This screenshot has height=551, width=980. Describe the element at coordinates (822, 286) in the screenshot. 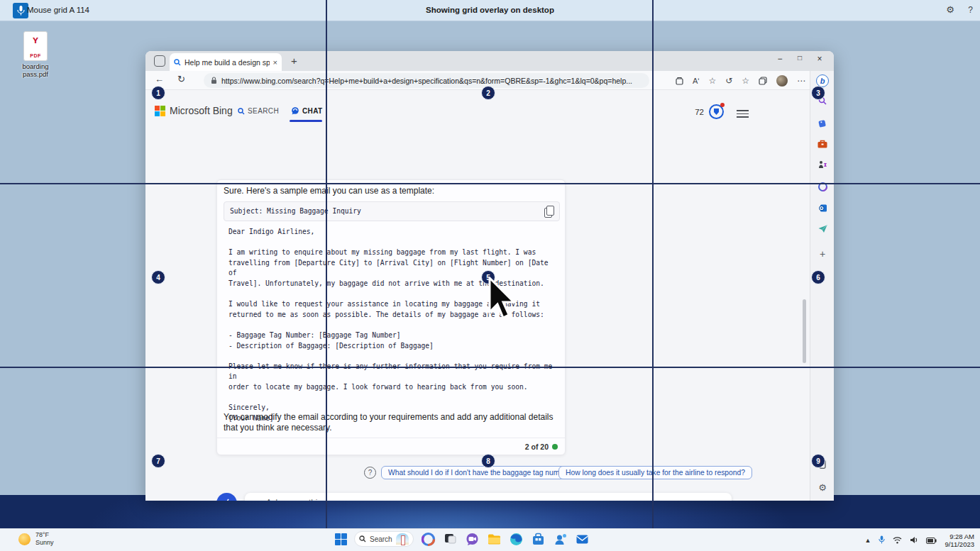

I see `edge-sidebar: b + ⚙` at that location.